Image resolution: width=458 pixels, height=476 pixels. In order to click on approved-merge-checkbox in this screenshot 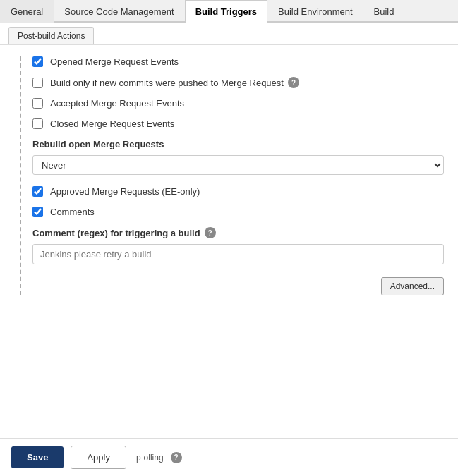, I will do `click(38, 192)`.